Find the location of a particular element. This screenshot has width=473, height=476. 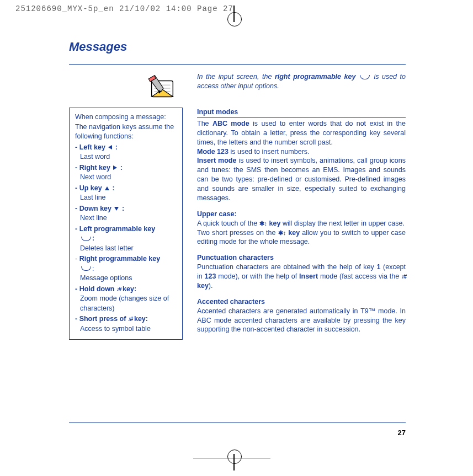

t: mode), or with the help of is located at coordinates (257, 276).